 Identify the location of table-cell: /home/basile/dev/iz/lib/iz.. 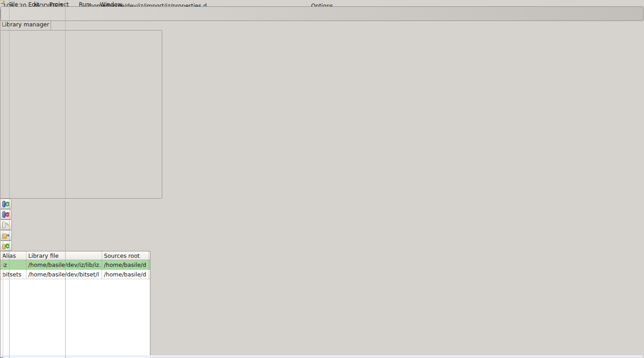
(64, 265).